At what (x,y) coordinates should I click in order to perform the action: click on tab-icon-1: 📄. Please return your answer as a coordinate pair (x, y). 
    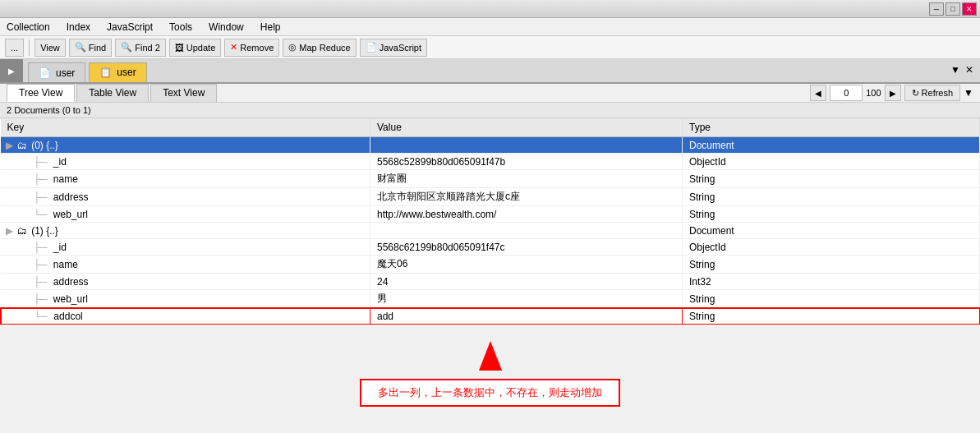
    Looking at the image, I should click on (44, 73).